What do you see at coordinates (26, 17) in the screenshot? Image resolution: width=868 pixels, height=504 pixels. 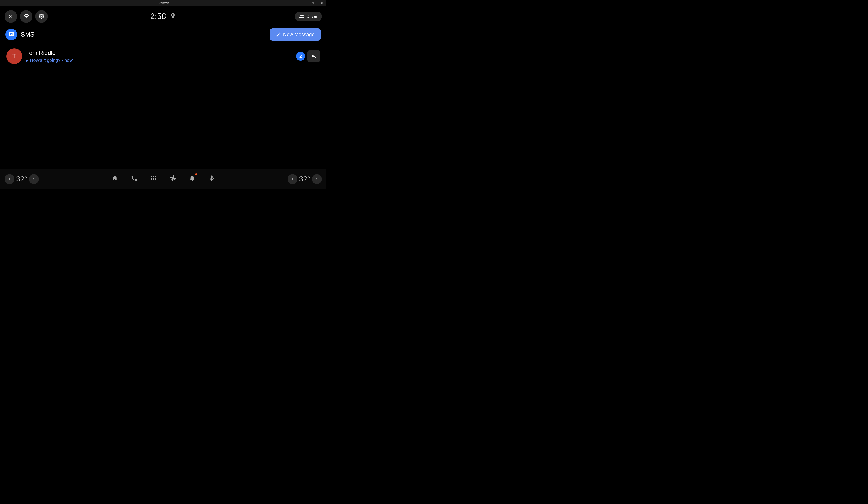 I see `wifi-button` at bounding box center [26, 17].